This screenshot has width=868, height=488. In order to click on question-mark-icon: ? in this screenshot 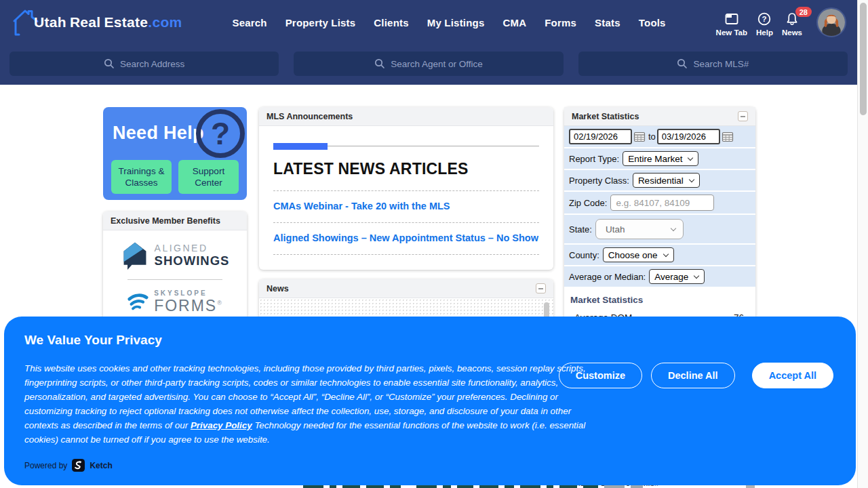, I will do `click(220, 134)`.